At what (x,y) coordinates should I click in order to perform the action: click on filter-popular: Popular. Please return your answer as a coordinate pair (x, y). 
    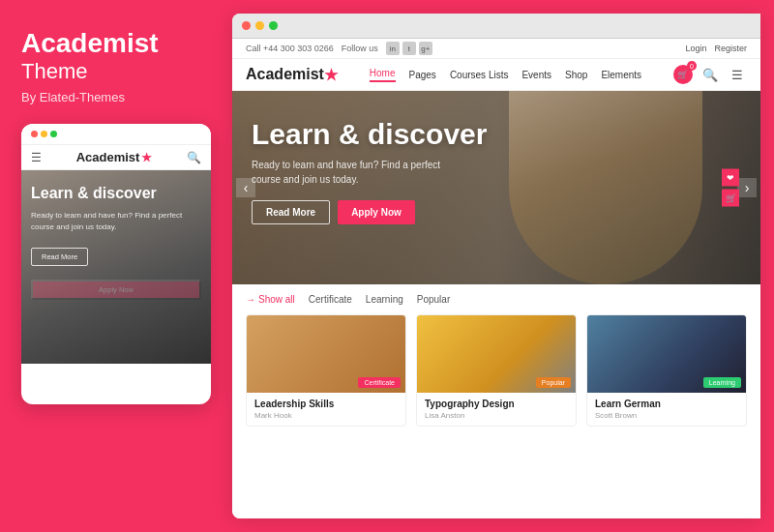
    Looking at the image, I should click on (433, 300).